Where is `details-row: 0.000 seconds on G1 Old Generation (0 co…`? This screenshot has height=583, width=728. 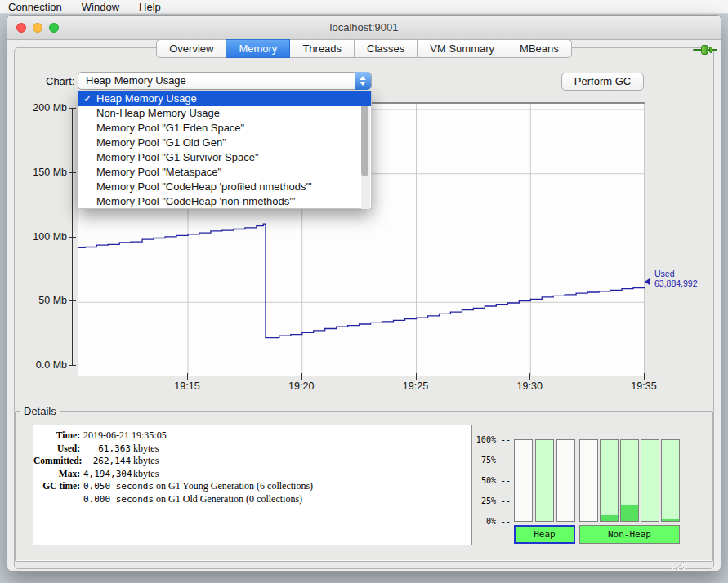 details-row: 0.000 seconds on G1 Old Generation (0 co… is located at coordinates (252, 500).